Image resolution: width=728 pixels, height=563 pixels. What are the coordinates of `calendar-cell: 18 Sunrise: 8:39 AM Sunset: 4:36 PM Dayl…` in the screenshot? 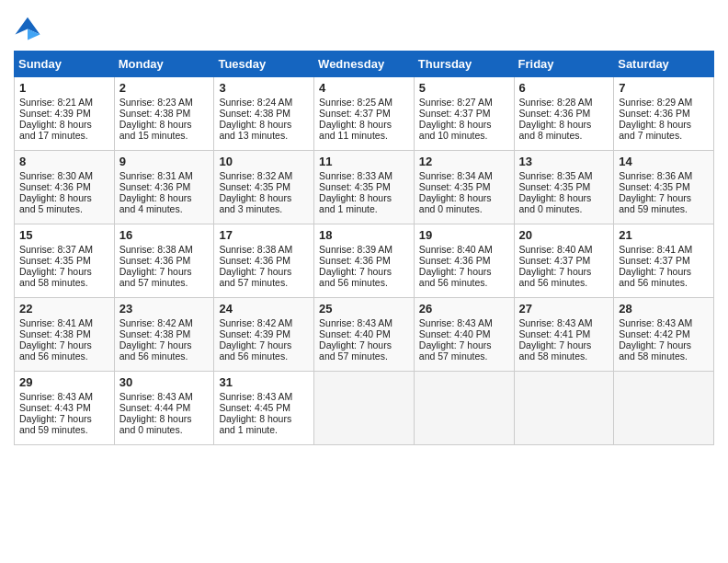 It's located at (364, 261).